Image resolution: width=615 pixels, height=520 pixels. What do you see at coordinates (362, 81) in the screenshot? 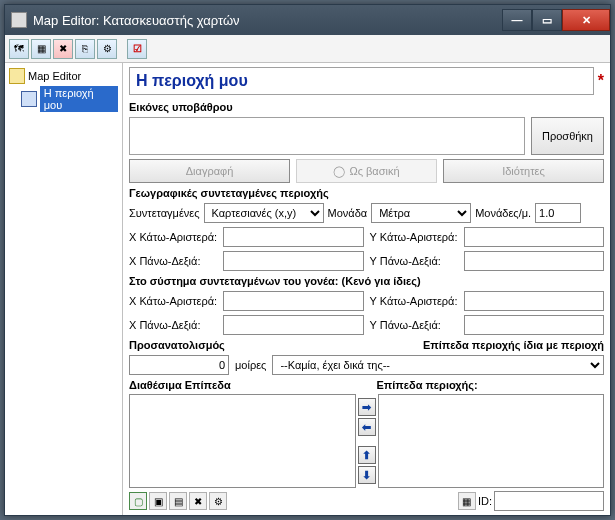
I see `region-title-input` at bounding box center [362, 81].